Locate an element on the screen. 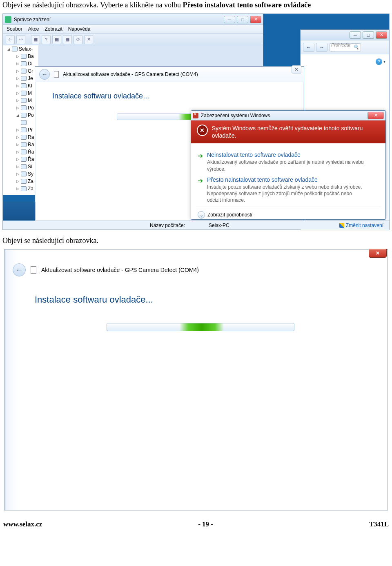 The width and height of the screenshot is (392, 566). toolbar-icon: ✕ is located at coordinates (89, 40).